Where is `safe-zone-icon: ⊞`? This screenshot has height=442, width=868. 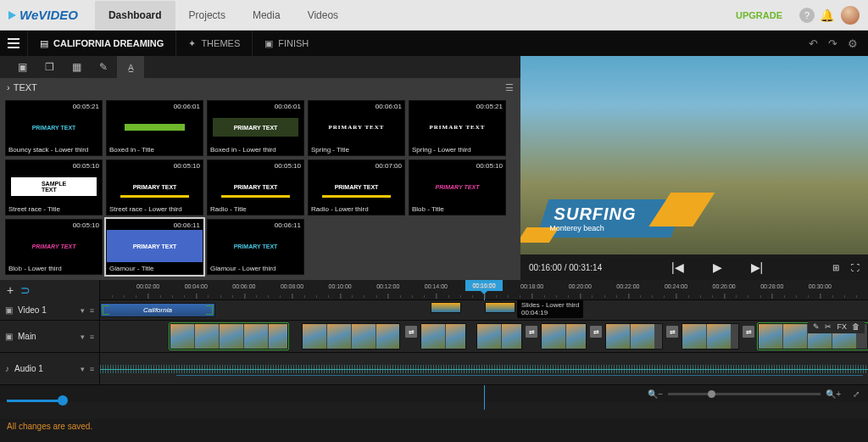 safe-zone-icon: ⊞ is located at coordinates (836, 268).